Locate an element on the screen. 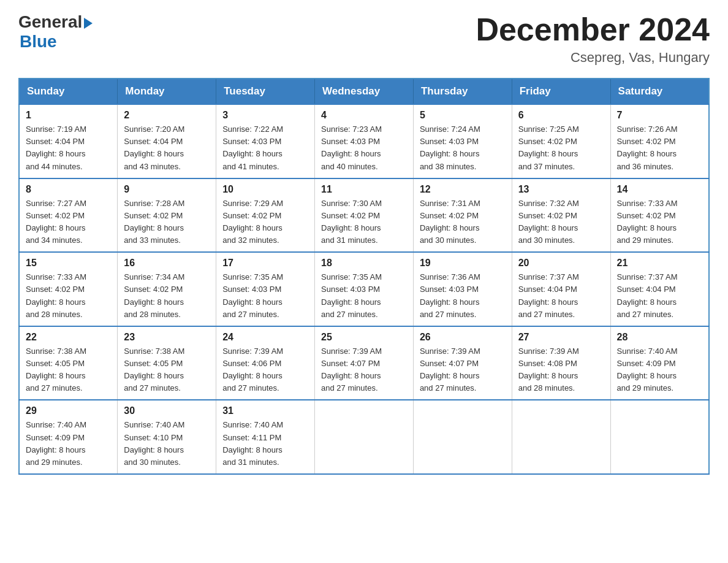 The width and height of the screenshot is (728, 563). calendar-cell: 12Sunrise: 7:31 AMSunset: 4:02 PMDayligh… is located at coordinates (462, 216).